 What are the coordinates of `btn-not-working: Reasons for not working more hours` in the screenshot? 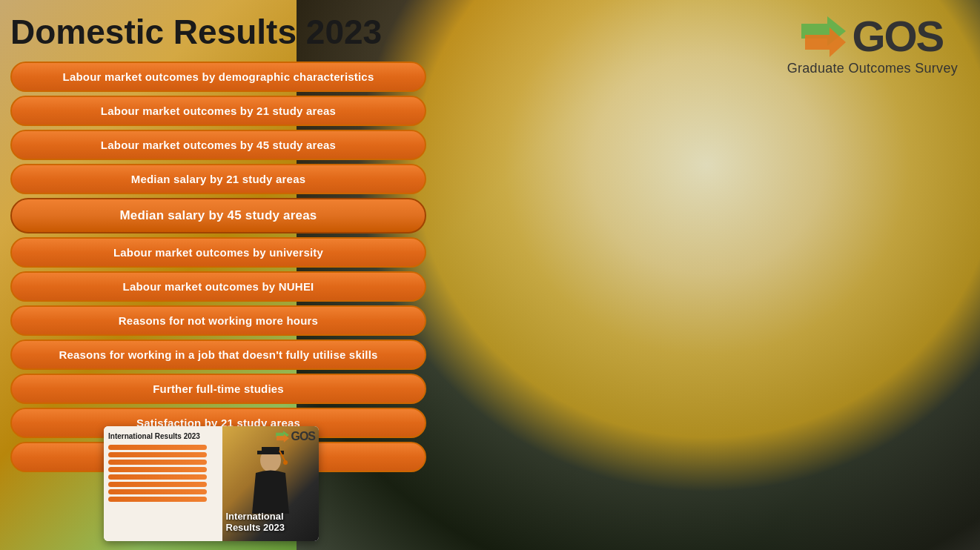 It's located at (218, 320).